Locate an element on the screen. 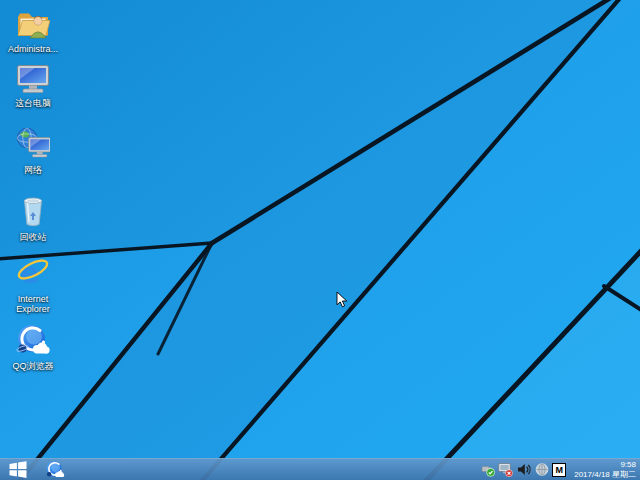  recycle-bin-icon is located at coordinates (33, 211).